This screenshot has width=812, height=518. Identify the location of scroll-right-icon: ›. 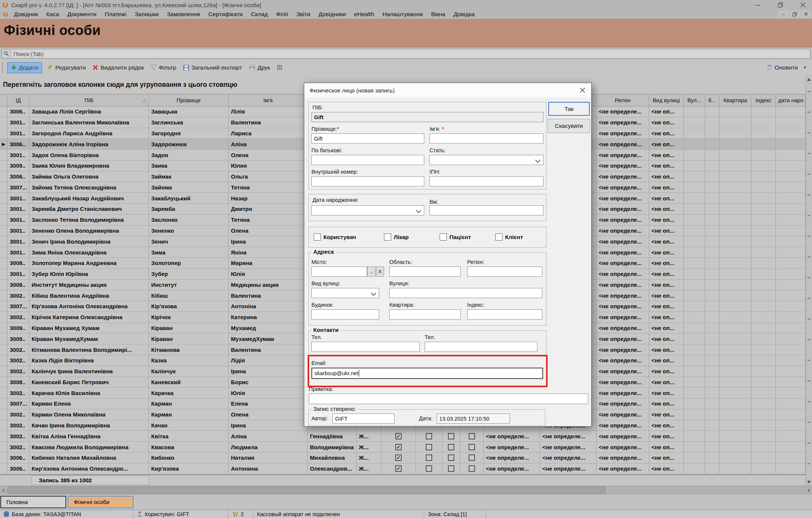
(809, 490).